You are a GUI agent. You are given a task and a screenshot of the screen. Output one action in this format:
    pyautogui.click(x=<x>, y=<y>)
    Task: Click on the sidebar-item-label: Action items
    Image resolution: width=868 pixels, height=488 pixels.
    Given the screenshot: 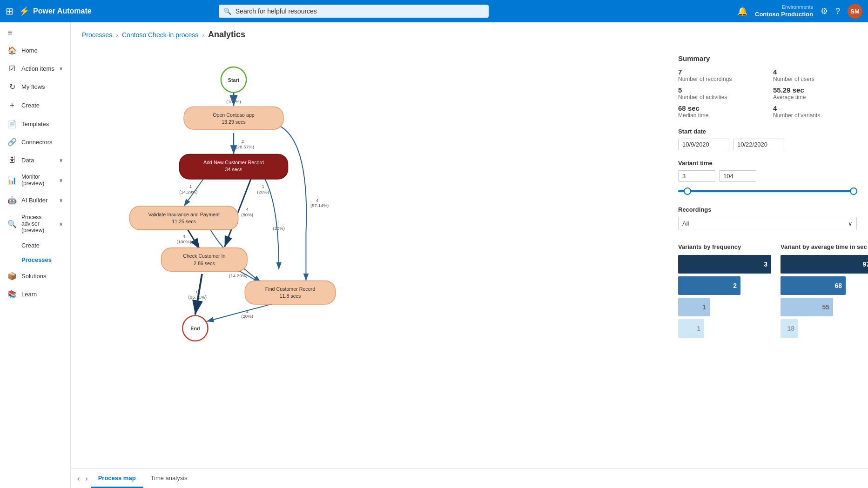 What is the action you would take?
    pyautogui.click(x=38, y=69)
    